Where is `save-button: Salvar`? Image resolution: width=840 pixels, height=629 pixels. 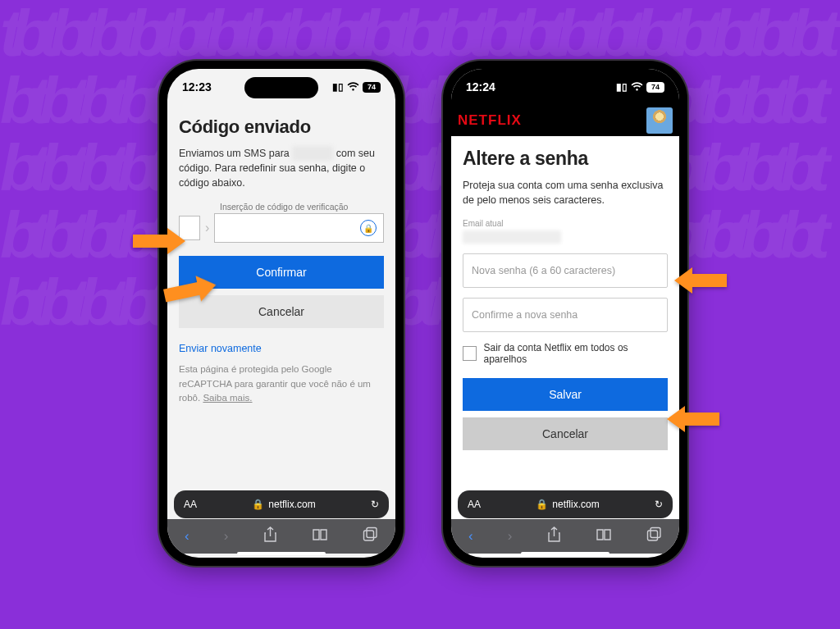
save-button: Salvar is located at coordinates (565, 394).